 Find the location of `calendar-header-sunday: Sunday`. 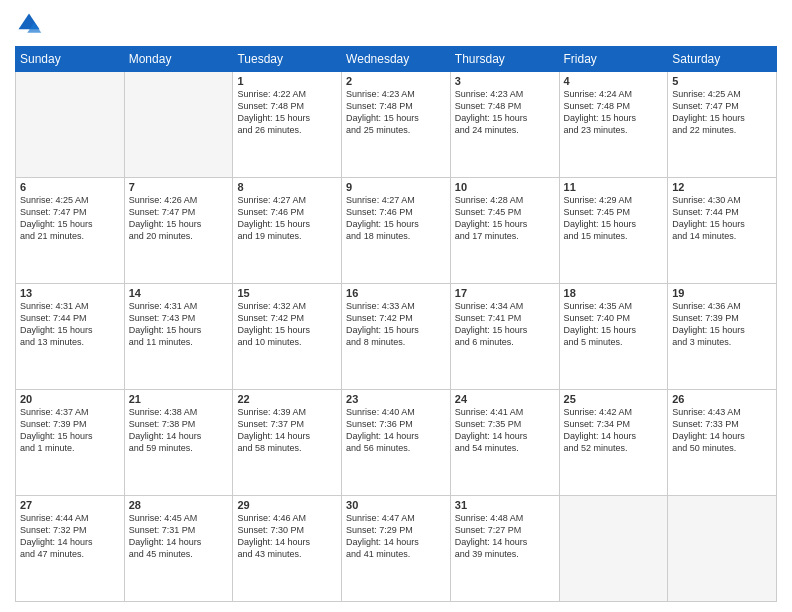

calendar-header-sunday: Sunday is located at coordinates (70, 60).